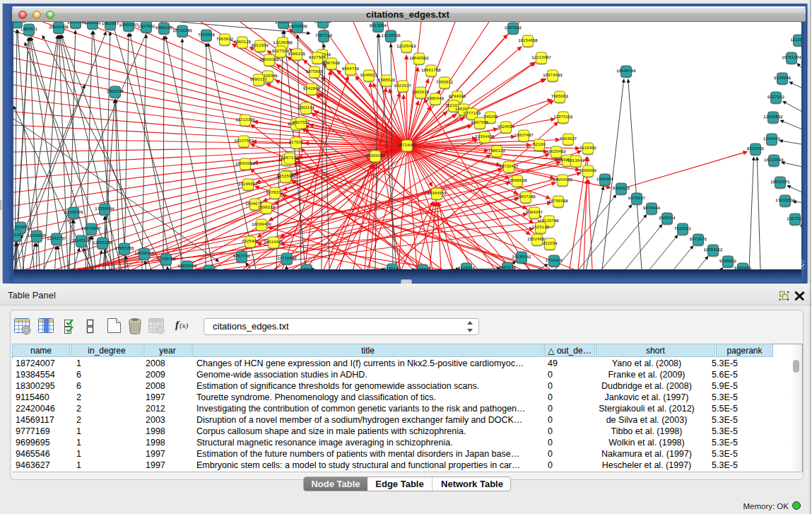 The image size is (812, 514). Describe the element at coordinates (20, 23) in the screenshot. I see `svg-text: 2405573` at that location.